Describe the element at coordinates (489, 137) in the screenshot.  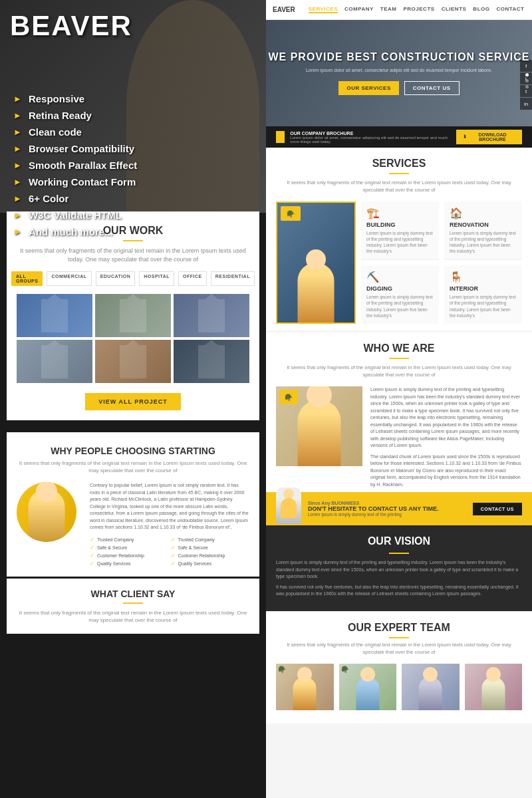
I see `download-brochure-button: ⬇ DOWNLOAD BROCHURE` at that location.